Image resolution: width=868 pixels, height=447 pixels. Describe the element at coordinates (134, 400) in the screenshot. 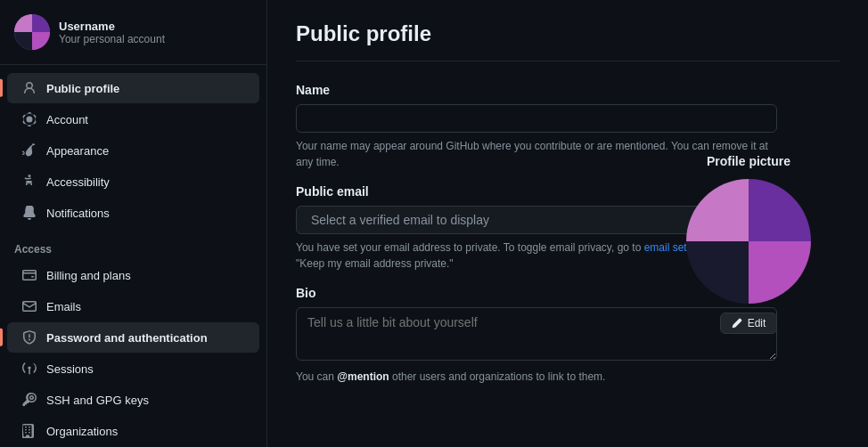

I see `sidebar-item-ssh-gpg-keys: SSH and GPG keys` at that location.